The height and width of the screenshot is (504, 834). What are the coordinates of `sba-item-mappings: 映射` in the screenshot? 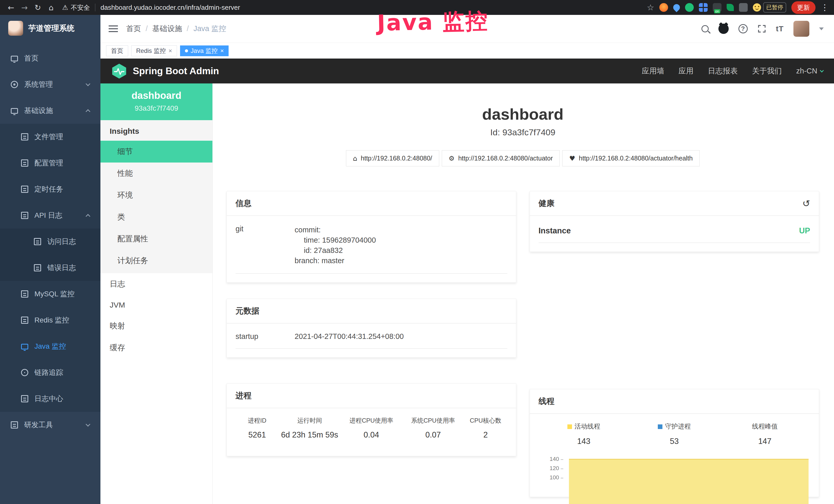 It's located at (156, 326).